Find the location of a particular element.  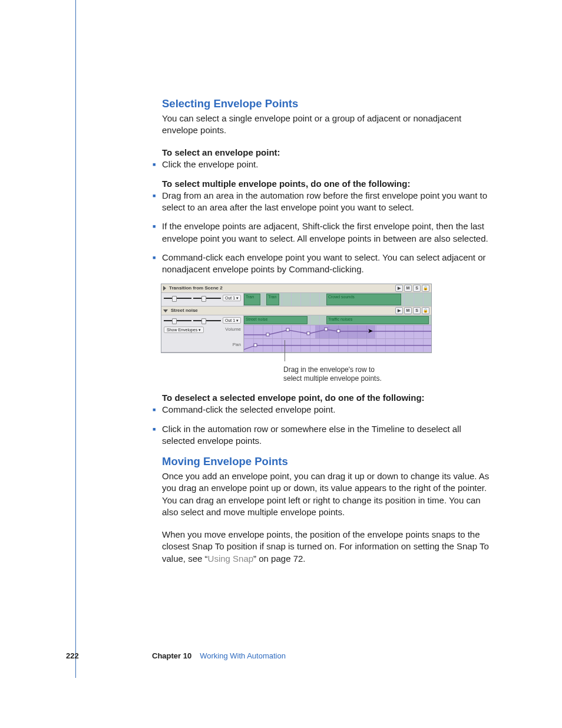

track-body-1: Out 1 ▾ Tran Tran Crowd sounds is located at coordinates (296, 299).